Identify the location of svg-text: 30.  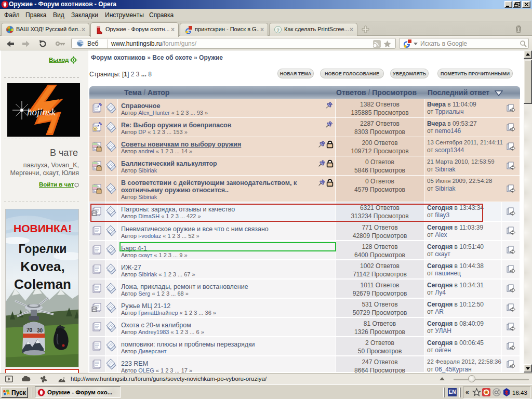
(40, 330).